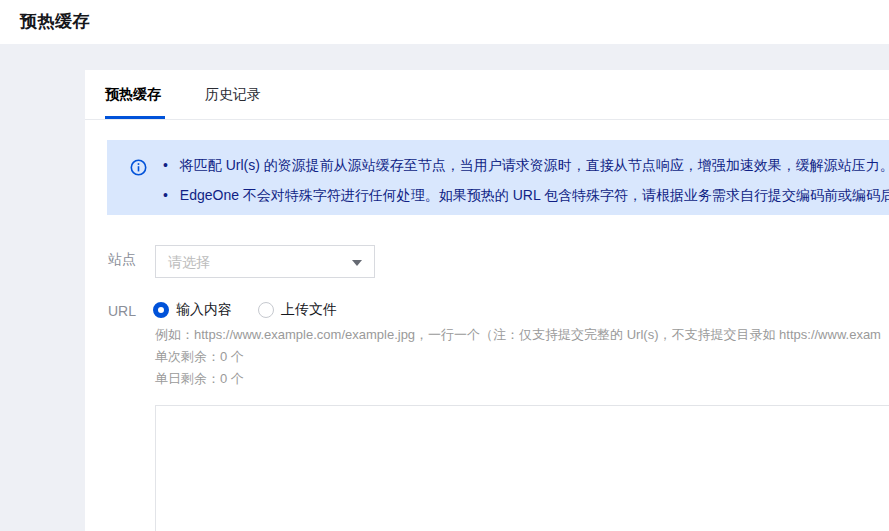 The image size is (889, 531). What do you see at coordinates (309, 310) in the screenshot?
I see `radio-upload-file-label: 上传文件` at bounding box center [309, 310].